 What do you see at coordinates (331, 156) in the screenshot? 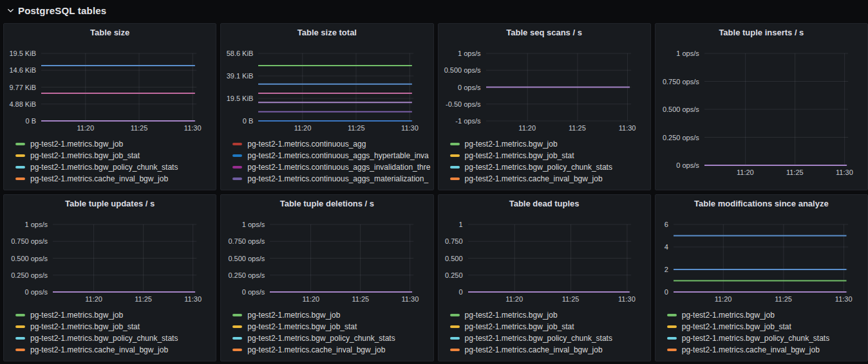
I see `legend-item: pg-test2-1.metrics.continuous_aggs_hyper…` at bounding box center [331, 156].